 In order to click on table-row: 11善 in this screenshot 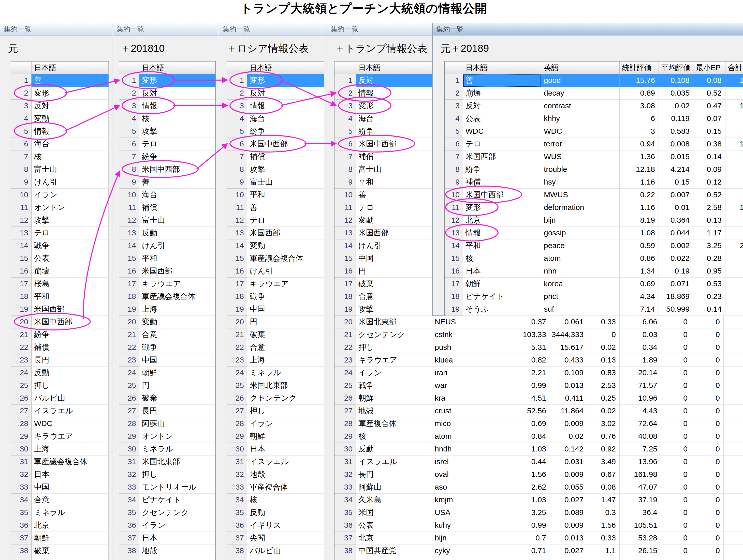, I will do `click(275, 208)`.